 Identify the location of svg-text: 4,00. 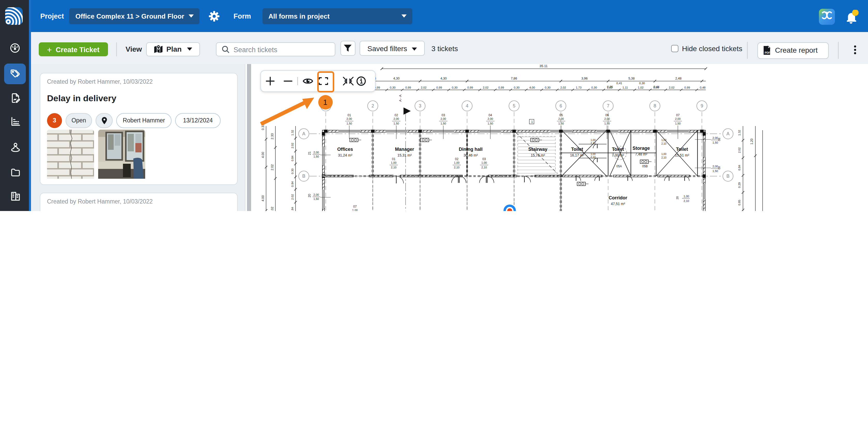
(532, 88).